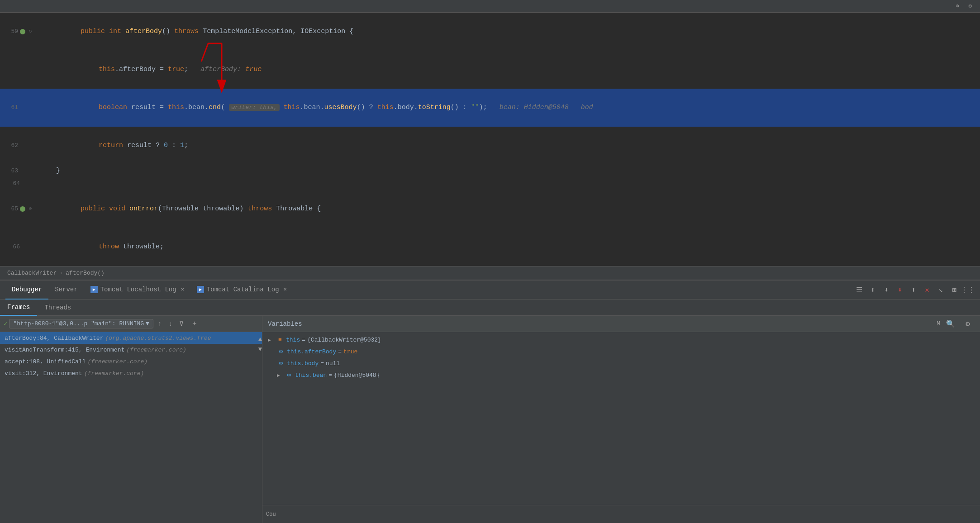 The width and height of the screenshot is (980, 523). I want to click on frames-panel: ✓ "http-8080-1"@3,0...p "main": RUNNING …, so click(131, 419).